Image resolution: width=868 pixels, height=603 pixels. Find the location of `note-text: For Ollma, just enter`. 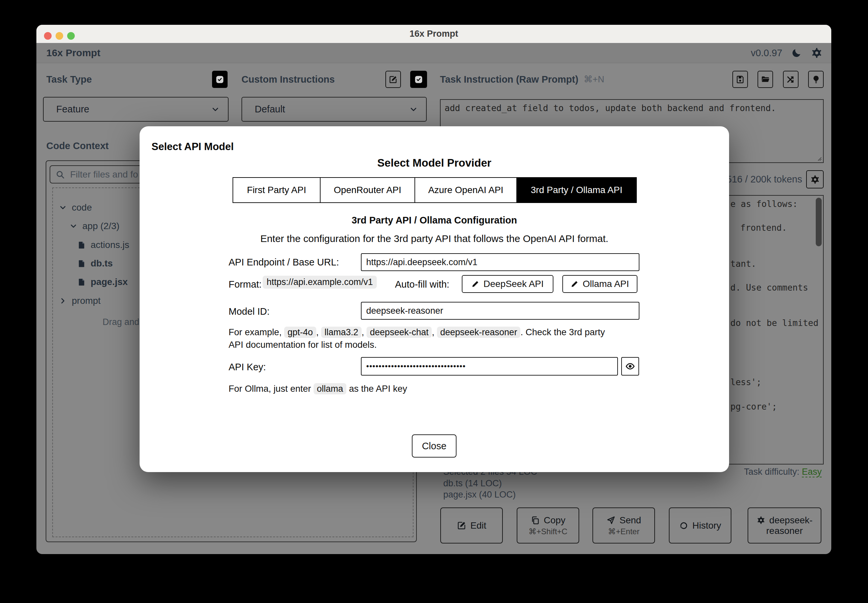

note-text: For Ollma, just enter is located at coordinates (271, 388).